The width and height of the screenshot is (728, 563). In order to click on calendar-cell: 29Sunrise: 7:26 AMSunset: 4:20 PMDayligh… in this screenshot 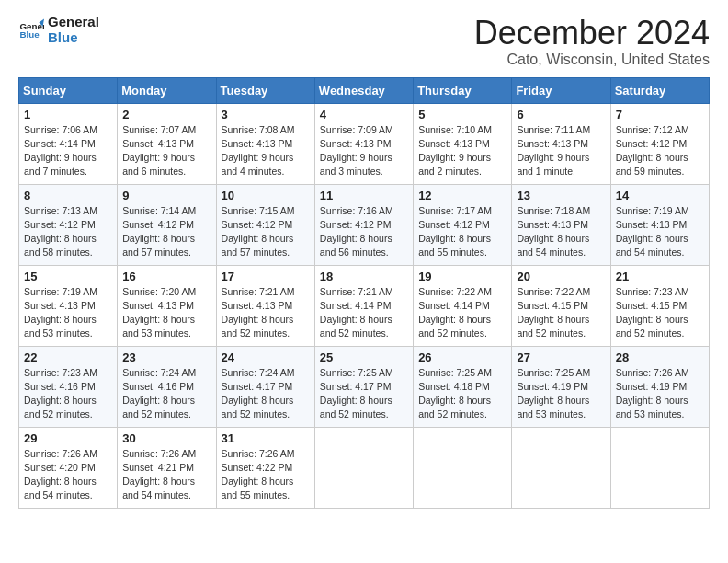, I will do `click(68, 467)`.